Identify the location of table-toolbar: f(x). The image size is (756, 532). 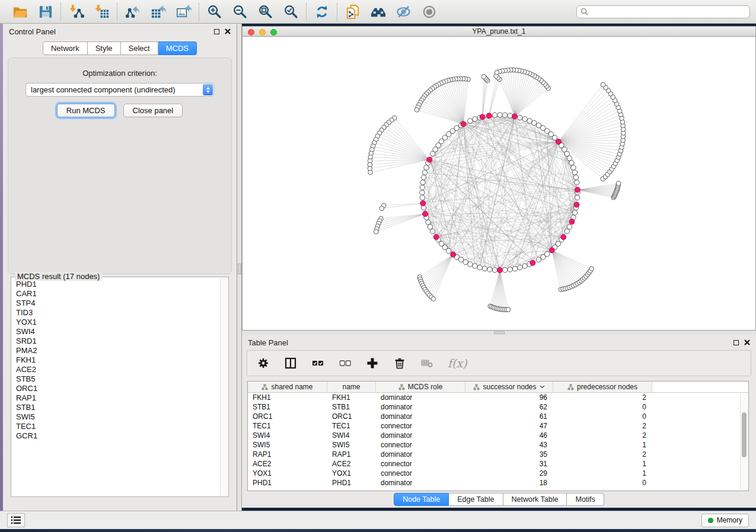
(499, 363).